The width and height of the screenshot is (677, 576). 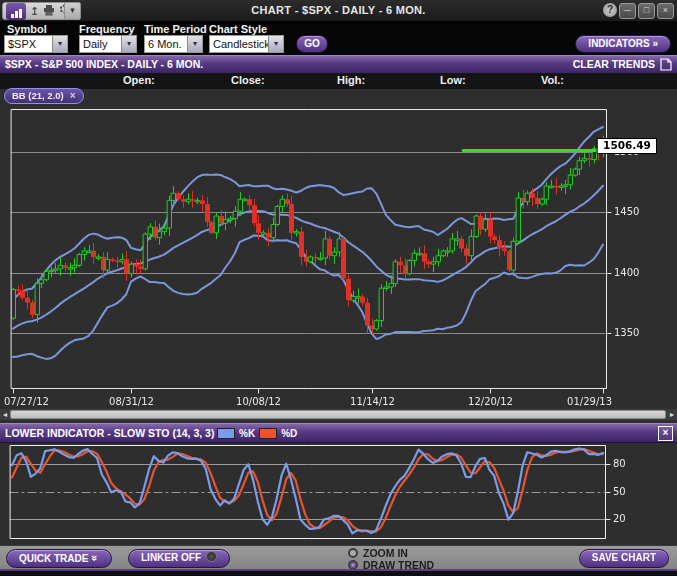 I want to click on symbol-value: $SPX, so click(x=28, y=44).